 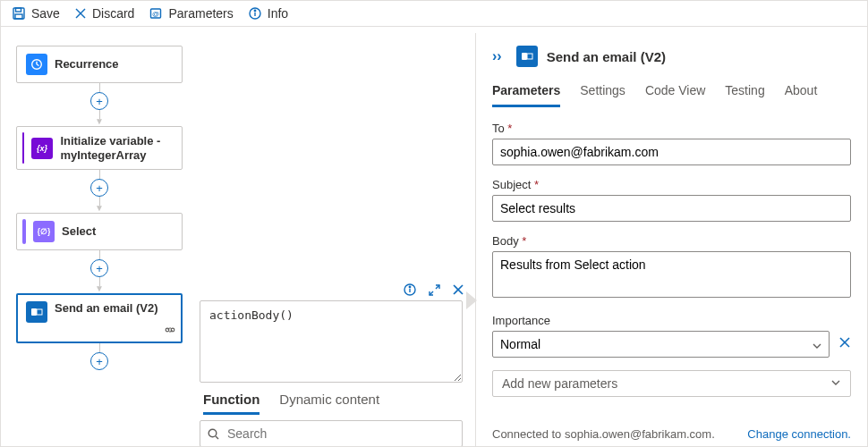 I want to click on body-field, so click(x=671, y=274).